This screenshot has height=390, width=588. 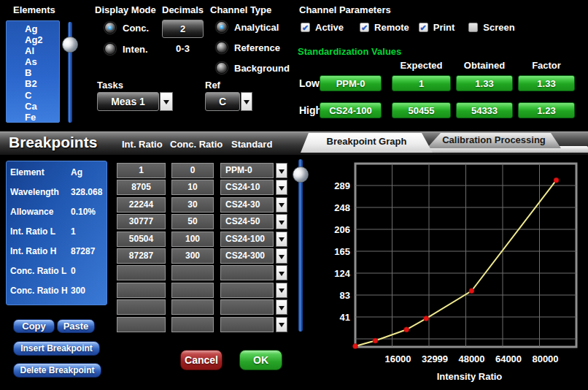 What do you see at coordinates (88, 251) in the screenshot?
I see `info-value: 87287` at bounding box center [88, 251].